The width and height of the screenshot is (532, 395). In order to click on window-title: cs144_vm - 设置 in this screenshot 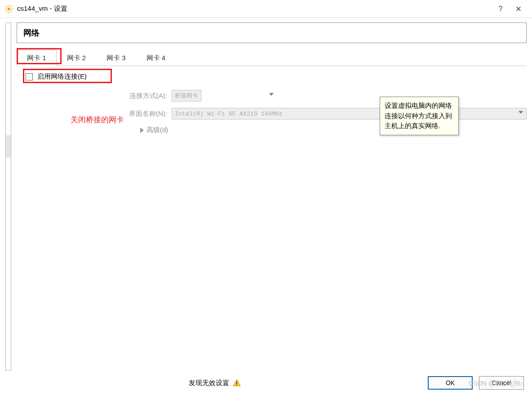, I will do `click(254, 9)`.